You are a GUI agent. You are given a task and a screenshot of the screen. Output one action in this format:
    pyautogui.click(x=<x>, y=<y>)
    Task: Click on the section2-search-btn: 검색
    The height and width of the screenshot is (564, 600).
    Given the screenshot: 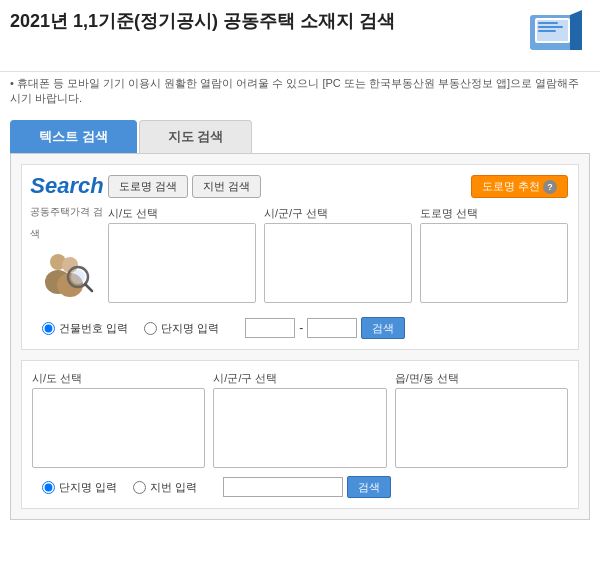 What is the action you would take?
    pyautogui.click(x=369, y=487)
    